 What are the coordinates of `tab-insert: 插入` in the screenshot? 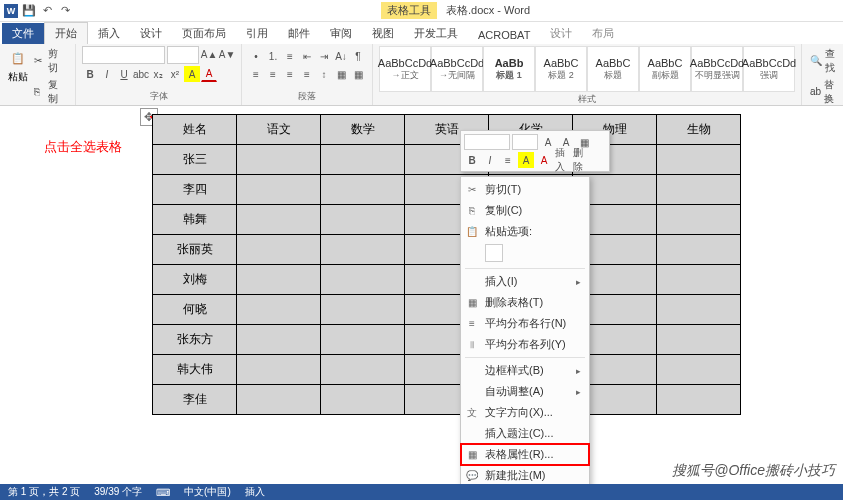 It's located at (109, 34).